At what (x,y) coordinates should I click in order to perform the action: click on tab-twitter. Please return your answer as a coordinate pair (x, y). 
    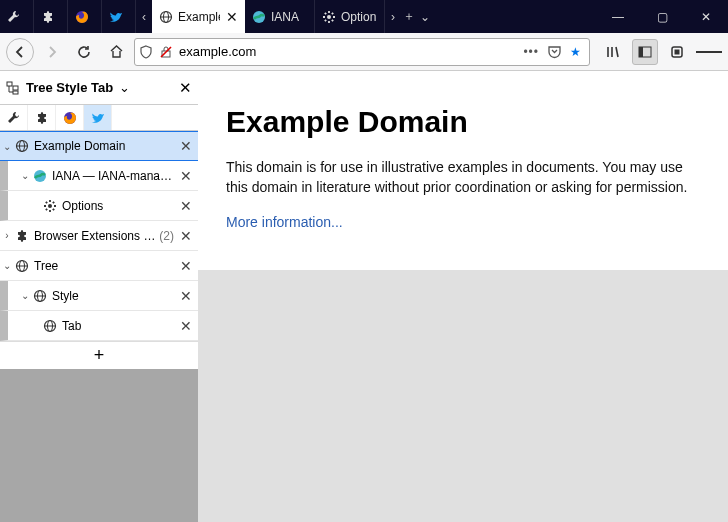
    Looking at the image, I should click on (119, 16).